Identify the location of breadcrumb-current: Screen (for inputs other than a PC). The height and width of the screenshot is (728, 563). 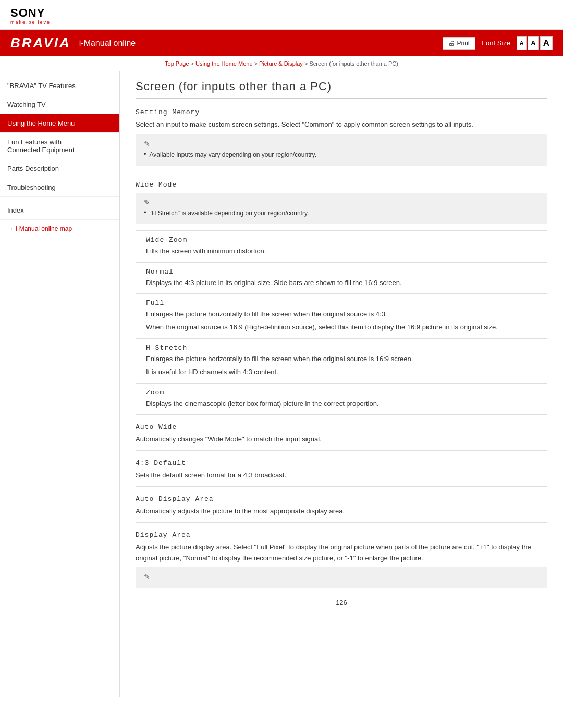
(353, 64).